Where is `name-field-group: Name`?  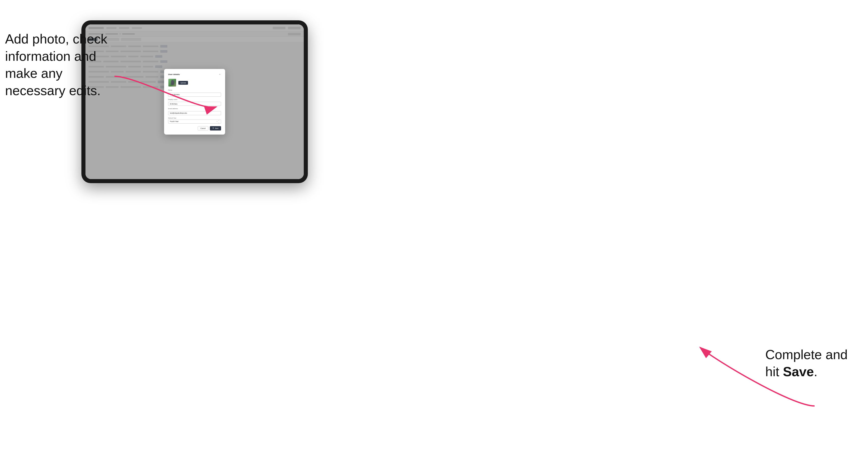
name-field-group: Name is located at coordinates (195, 93).